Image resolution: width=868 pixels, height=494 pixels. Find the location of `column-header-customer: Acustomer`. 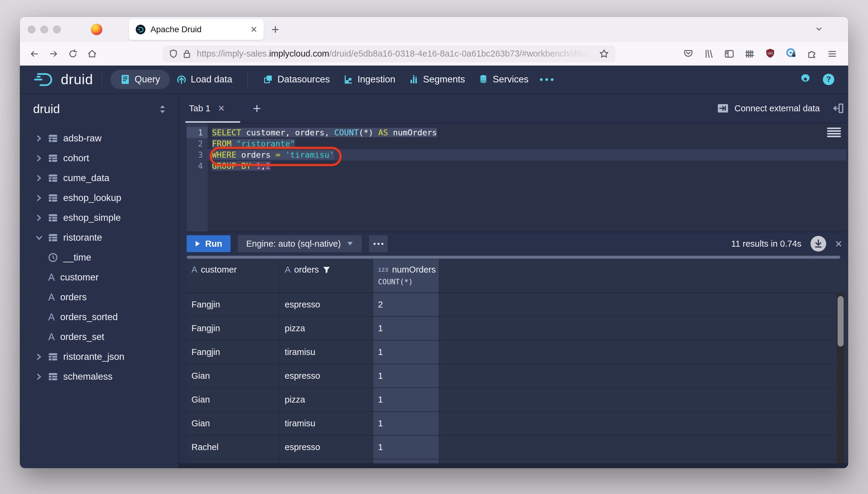

column-header-customer: Acustomer is located at coordinates (233, 276).